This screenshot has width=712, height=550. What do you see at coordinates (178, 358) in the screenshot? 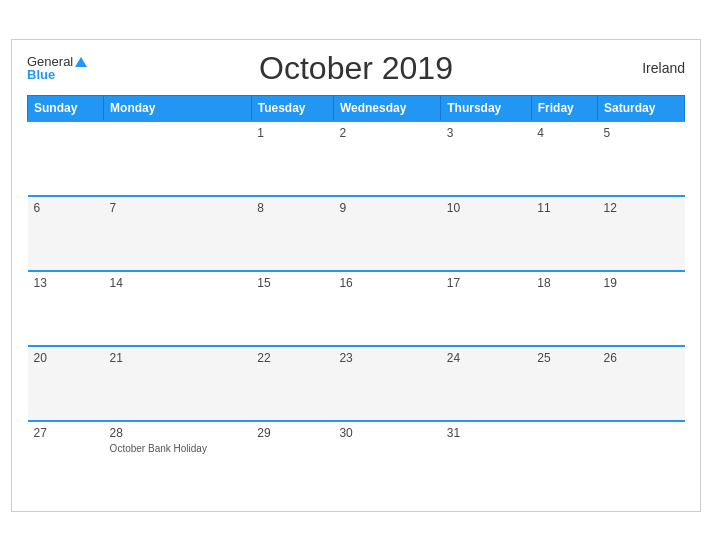
I see `day-number: 21` at bounding box center [178, 358].